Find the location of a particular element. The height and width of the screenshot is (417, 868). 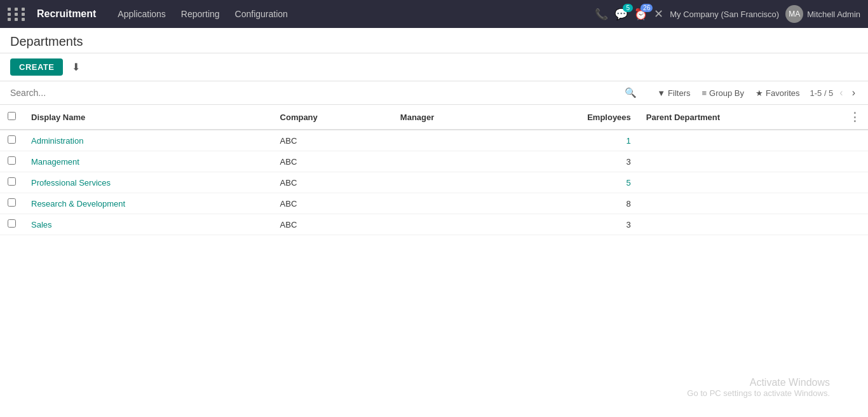

table-row: Administration ABC 1 is located at coordinates (434, 140).